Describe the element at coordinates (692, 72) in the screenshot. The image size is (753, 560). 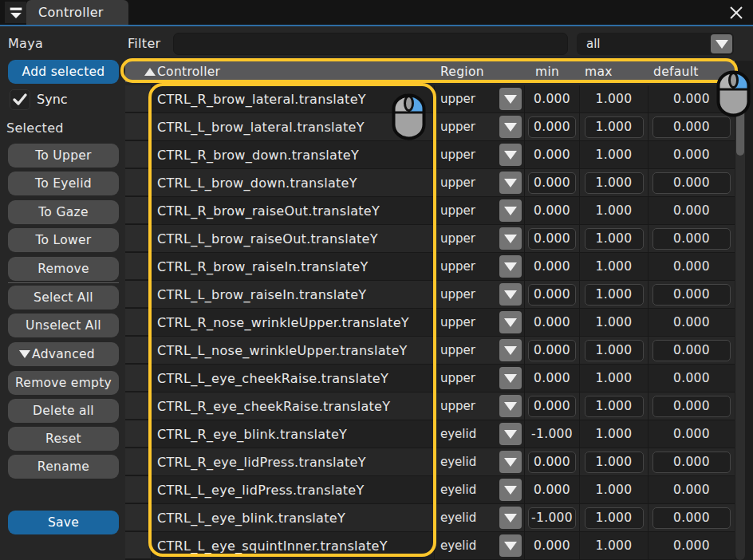
I see `column-header-default: default` at that location.